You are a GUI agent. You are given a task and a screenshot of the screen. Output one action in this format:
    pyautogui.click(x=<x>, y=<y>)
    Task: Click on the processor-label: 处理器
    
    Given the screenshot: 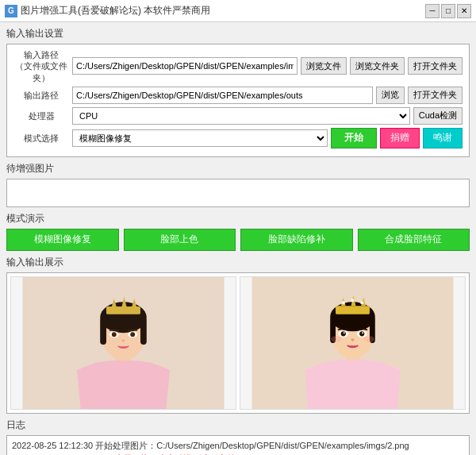 What is the action you would take?
    pyautogui.click(x=41, y=116)
    